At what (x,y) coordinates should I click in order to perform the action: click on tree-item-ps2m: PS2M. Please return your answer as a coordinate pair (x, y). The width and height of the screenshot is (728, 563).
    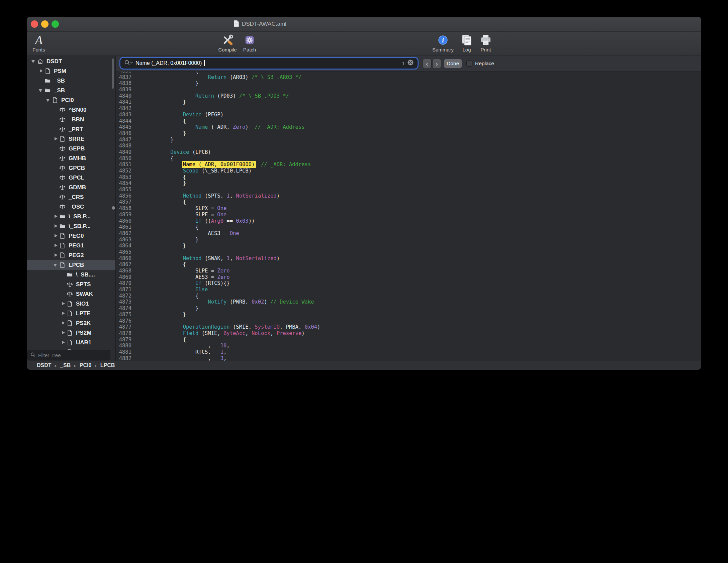
    Looking at the image, I should click on (71, 333).